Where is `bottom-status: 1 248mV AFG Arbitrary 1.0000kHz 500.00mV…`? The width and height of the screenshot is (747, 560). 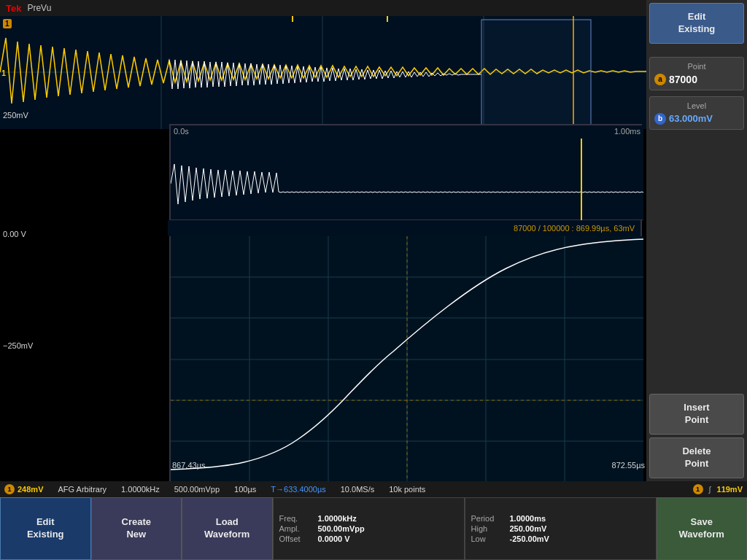 bottom-status: 1 248mV AFG Arbitrary 1.0000kHz 500.00mV… is located at coordinates (374, 489).